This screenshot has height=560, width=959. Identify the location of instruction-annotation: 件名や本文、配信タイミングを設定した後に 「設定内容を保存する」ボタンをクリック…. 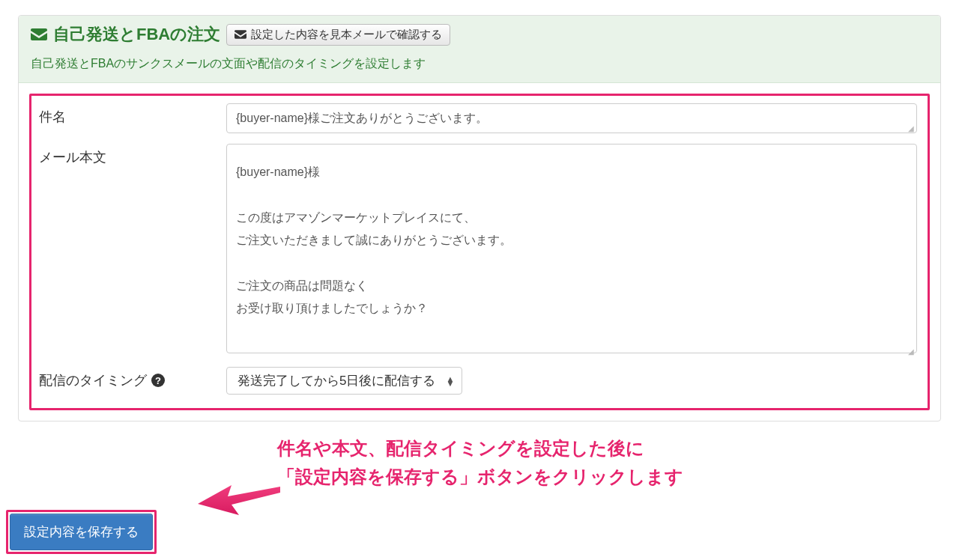
(480, 463).